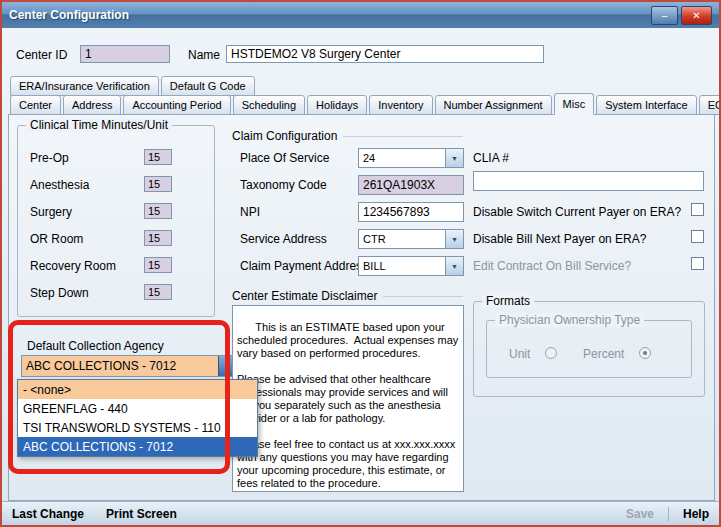 This screenshot has height=527, width=721. I want to click on claim-configuration-header: Claim Configuration, so click(348, 136).